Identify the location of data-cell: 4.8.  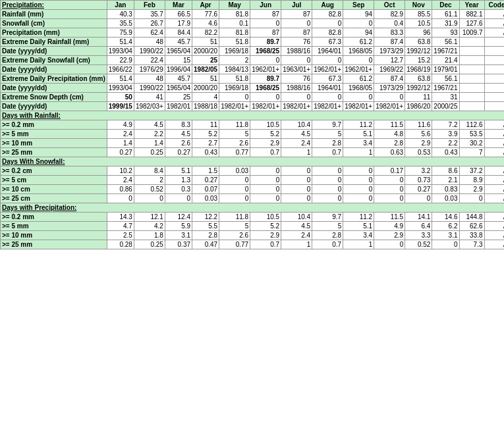
(390, 134).